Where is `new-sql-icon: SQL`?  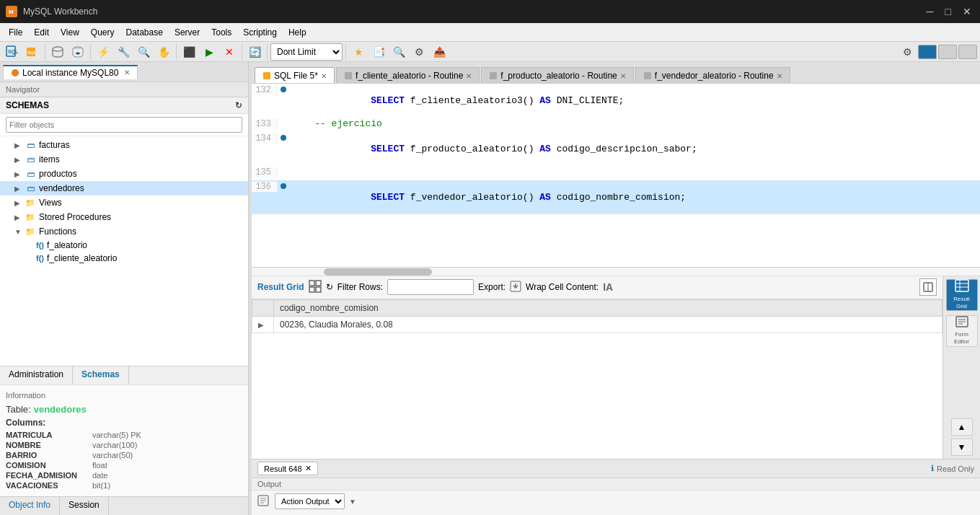
new-sql-icon: SQL is located at coordinates (12, 52).